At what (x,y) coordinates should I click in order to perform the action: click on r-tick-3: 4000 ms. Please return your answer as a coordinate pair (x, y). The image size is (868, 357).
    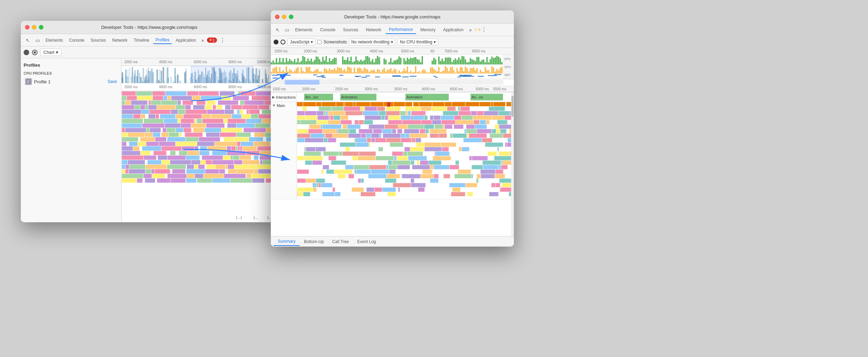
    Looking at the image, I should click on (376, 51).